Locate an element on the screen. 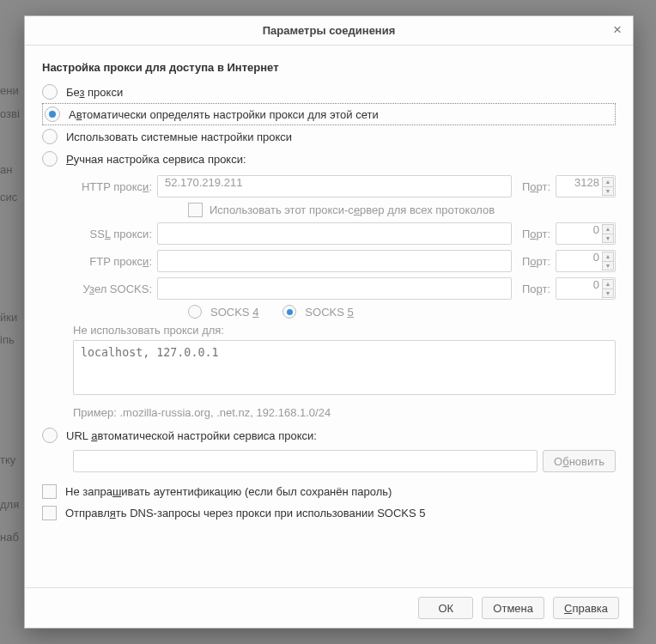 This screenshot has height=644, width=656. dns-socks5-row: Отправлять DNS-запросы через прокси при … is located at coordinates (329, 513).